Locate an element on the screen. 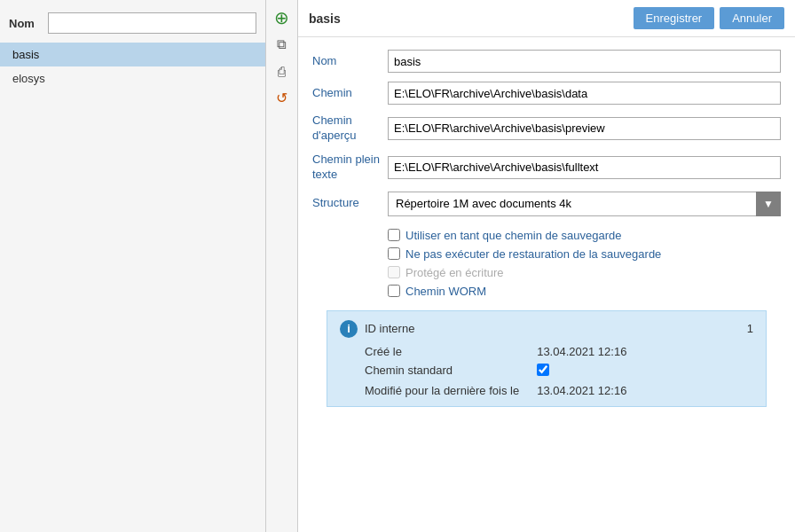  id-interne-value: 1 is located at coordinates (751, 328).